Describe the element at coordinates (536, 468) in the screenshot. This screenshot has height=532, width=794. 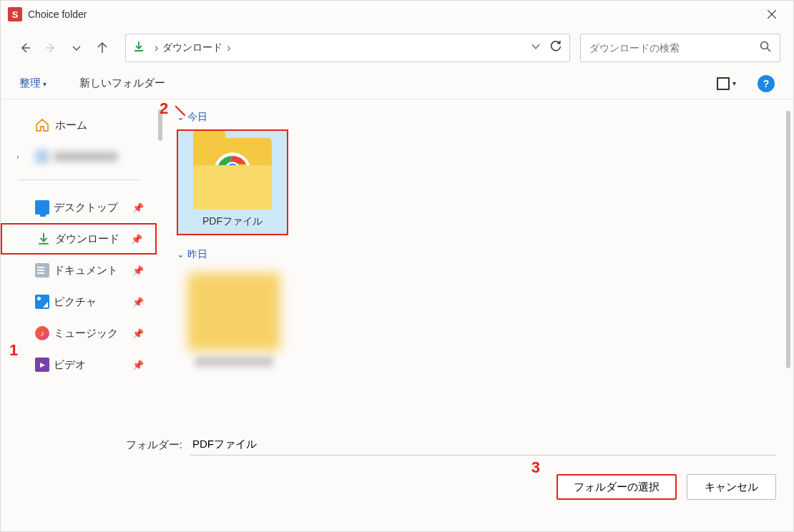
I see `annotation-3: 3` at that location.